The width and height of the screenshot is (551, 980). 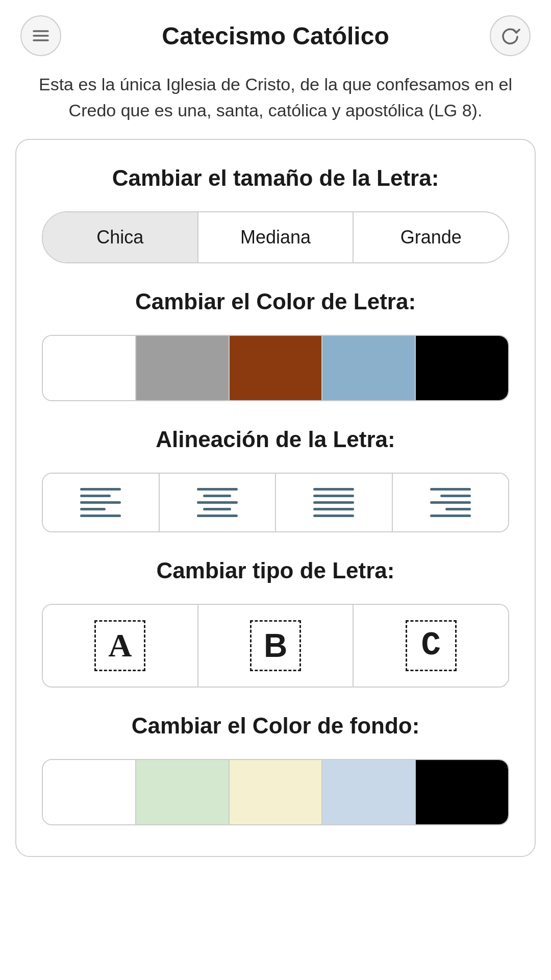 What do you see at coordinates (369, 368) in the screenshot?
I see `font-color-lightblue` at bounding box center [369, 368].